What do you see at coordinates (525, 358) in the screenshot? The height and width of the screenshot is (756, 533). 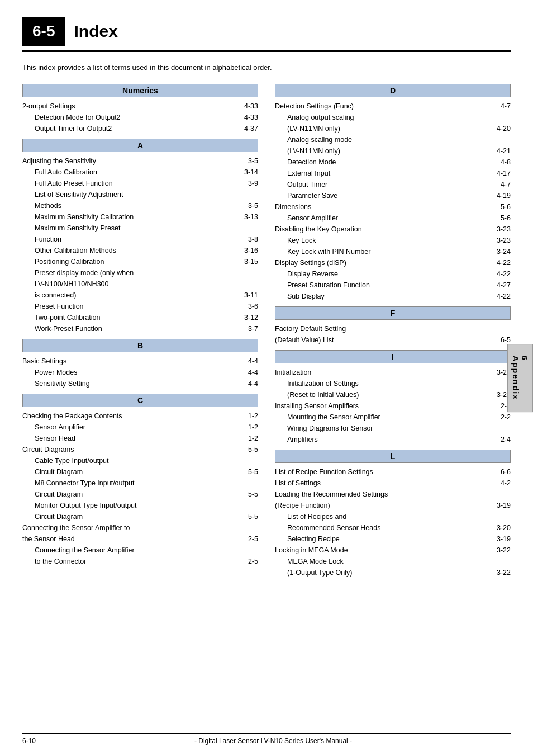 I see `sidebar-number: 6` at bounding box center [525, 358].